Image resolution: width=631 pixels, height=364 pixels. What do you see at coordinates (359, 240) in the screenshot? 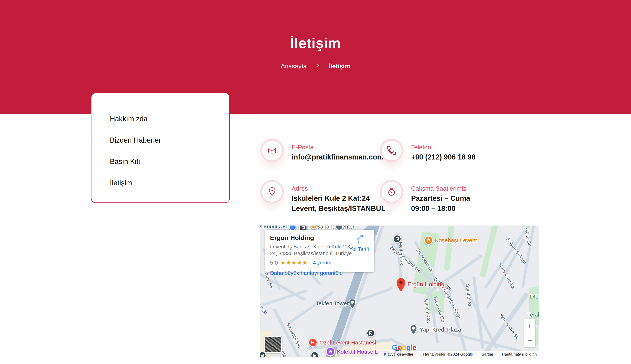
I see `directions-icon` at bounding box center [359, 240].